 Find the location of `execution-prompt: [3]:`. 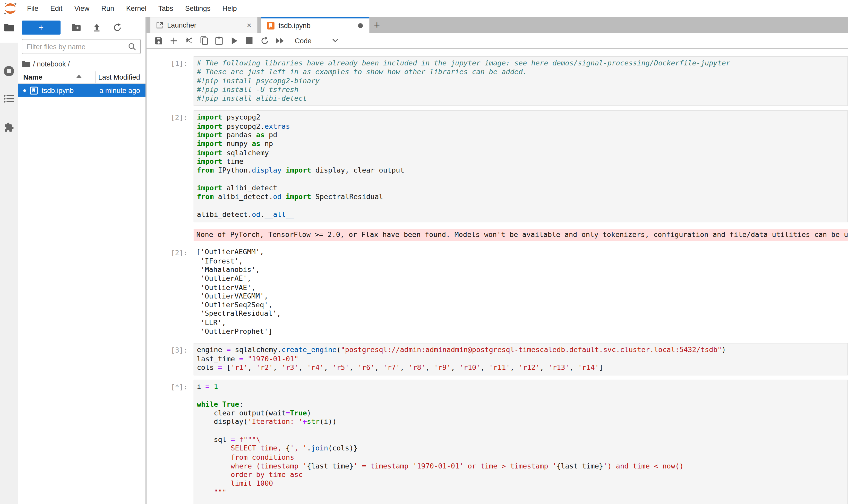

execution-prompt: [3]: is located at coordinates (170, 359).